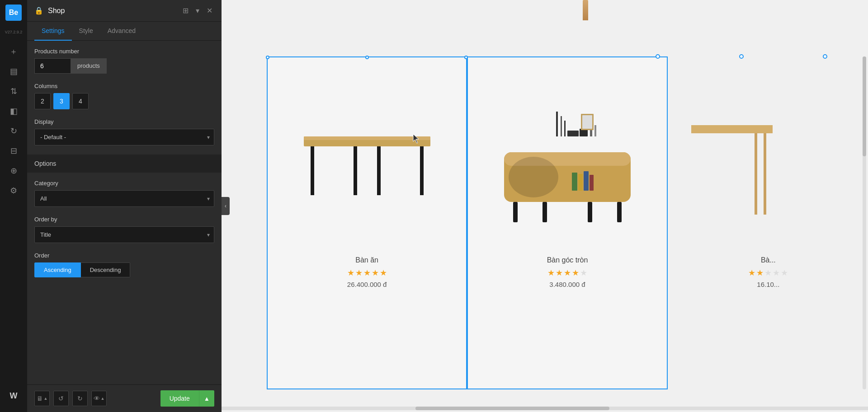 Image resolution: width=868 pixels, height=412 pixels. What do you see at coordinates (545, 408) in the screenshot?
I see `canvas-scrollbar` at bounding box center [545, 408].